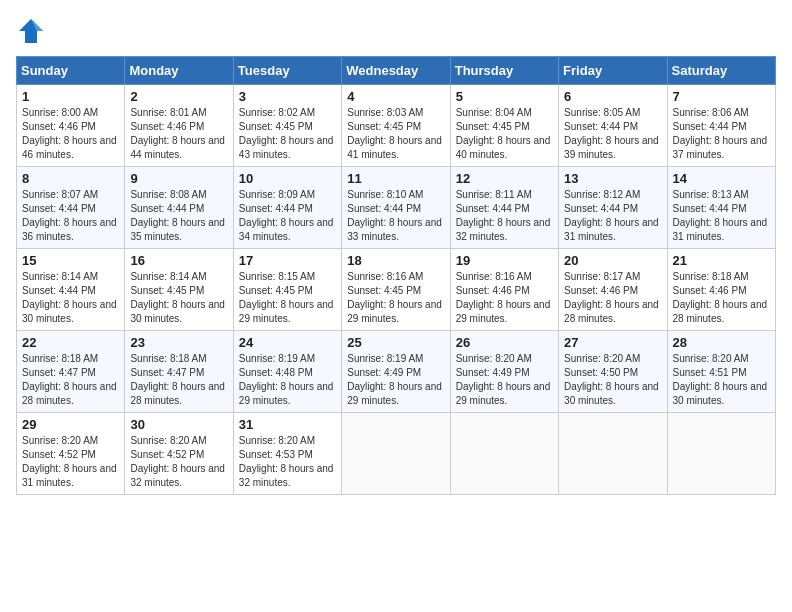  What do you see at coordinates (721, 126) in the screenshot?
I see `calendar-cell: 7 Sunrise: 8:06 AM Sunset: 4:44 PM Dayli…` at bounding box center [721, 126].